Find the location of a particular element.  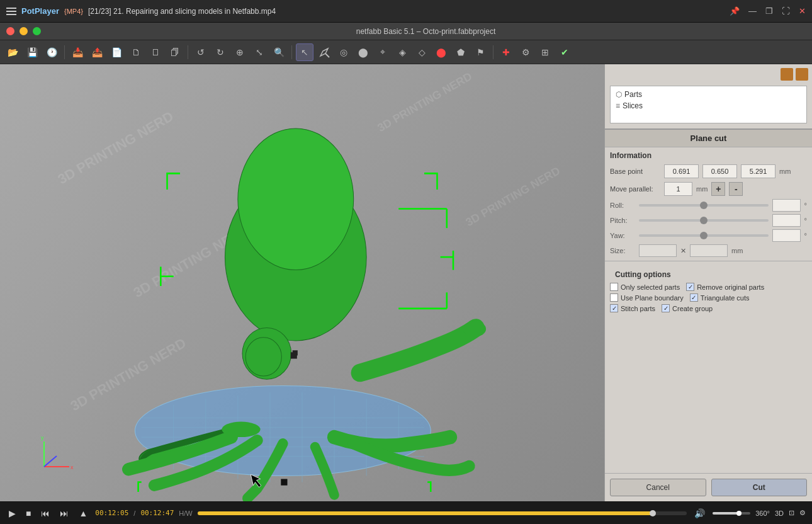

slices-item: ≡ Slices is located at coordinates (709, 106).